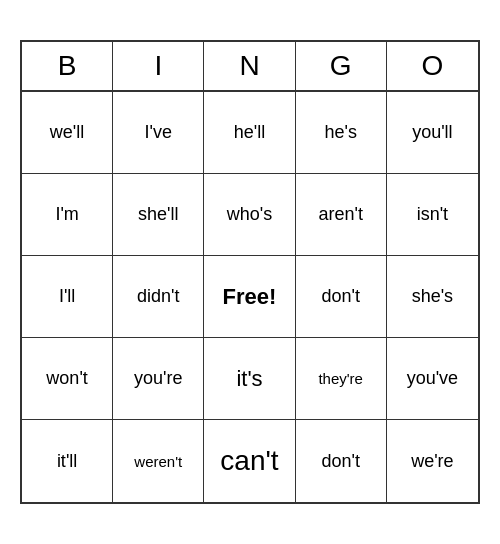 This screenshot has width=500, height=544. I want to click on bingo-header: BINGO, so click(250, 67).